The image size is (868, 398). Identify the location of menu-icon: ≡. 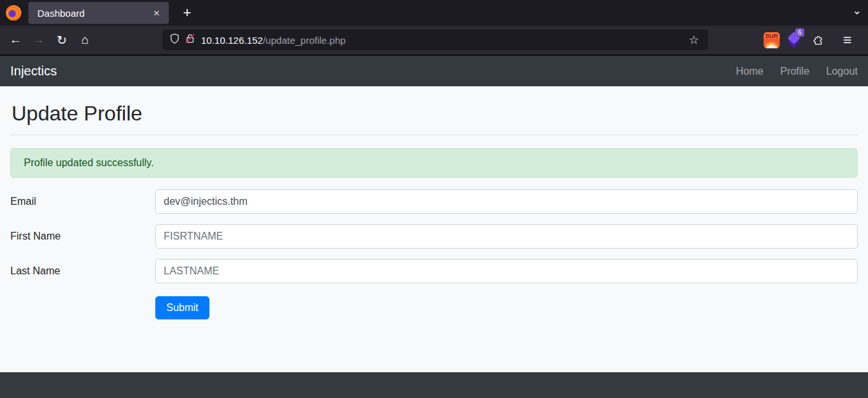
(847, 40).